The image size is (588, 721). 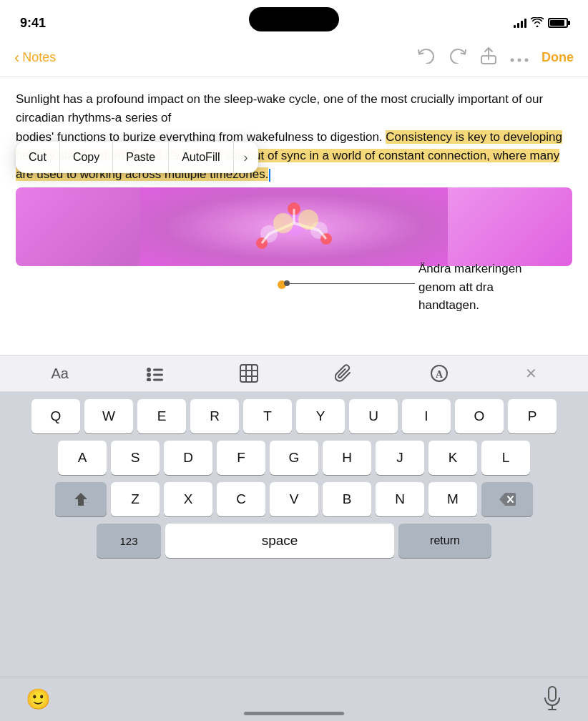 What do you see at coordinates (294, 19) in the screenshot?
I see `status-bar: 9:41` at bounding box center [294, 19].